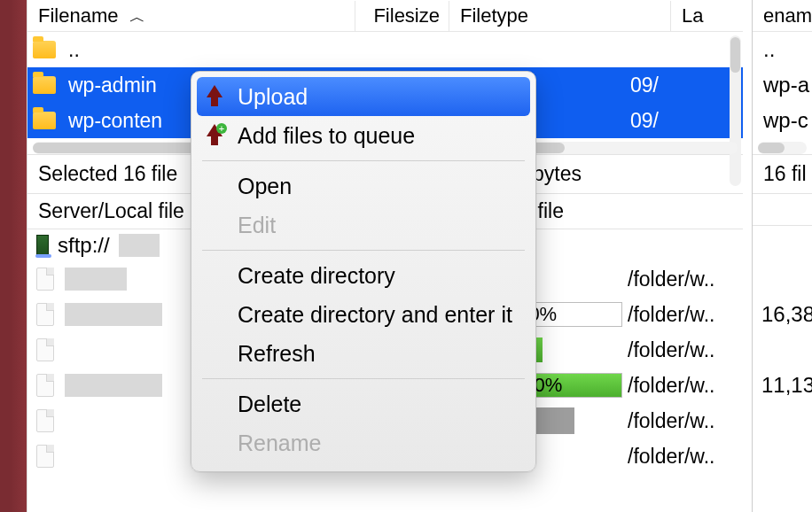  What do you see at coordinates (787, 16) in the screenshot?
I see `col-remote-filename-label: ename` at bounding box center [787, 16].